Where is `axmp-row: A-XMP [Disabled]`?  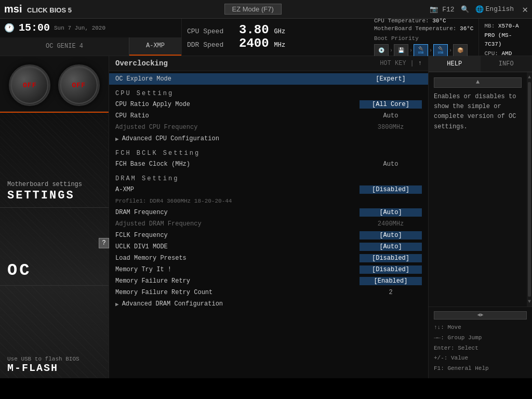 axmp-row: A-XMP [Disabled] is located at coordinates (269, 190).